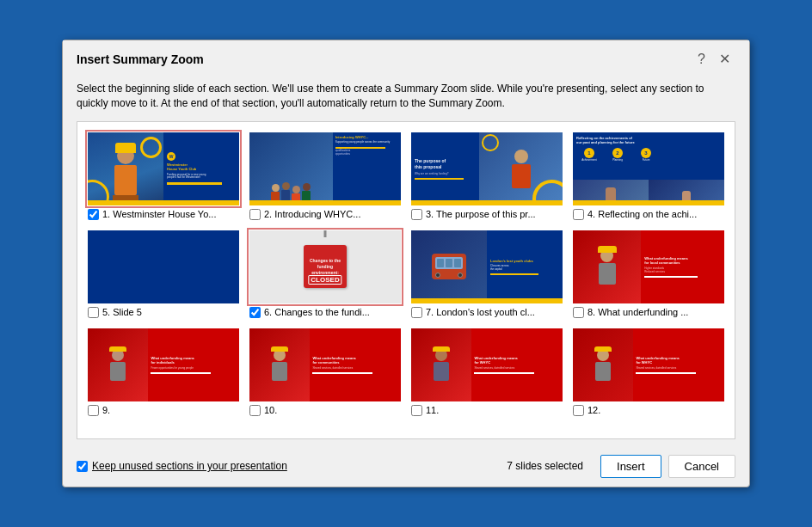 Image resolution: width=812 pixels, height=527 pixels. What do you see at coordinates (545, 466) in the screenshot?
I see `selected-count: 7 slides selected` at bounding box center [545, 466].